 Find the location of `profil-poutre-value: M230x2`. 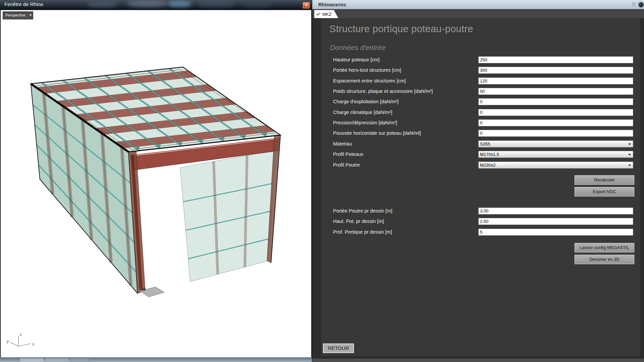

profil-poutre-value: M230x2 is located at coordinates (488, 165).